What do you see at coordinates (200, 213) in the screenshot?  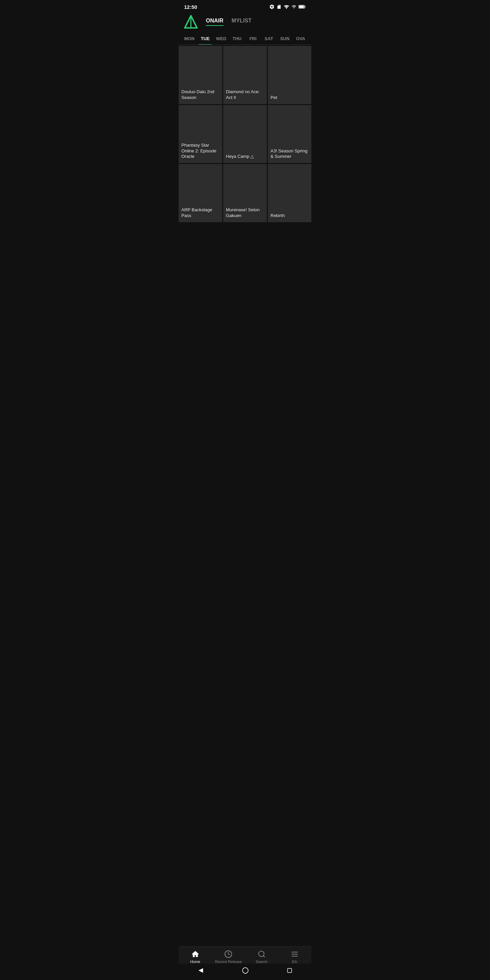 I see `anime-title: ARP Backstage Pass` at bounding box center [200, 213].